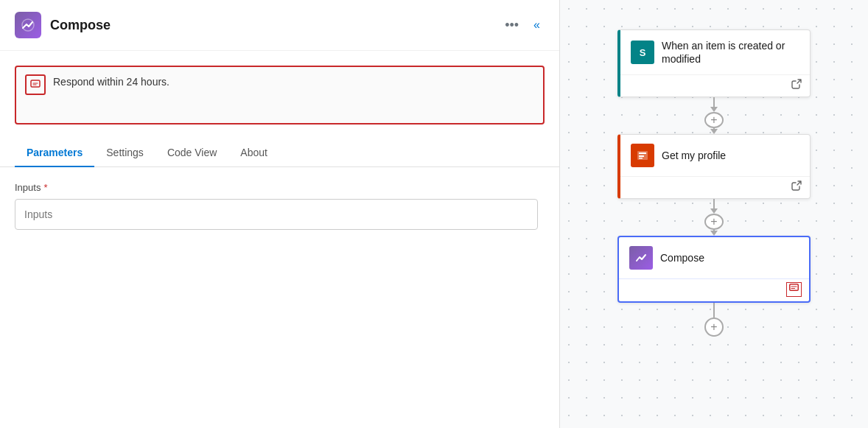  What do you see at coordinates (643, 52) in the screenshot?
I see `sharepoint-icon: S` at bounding box center [643, 52].